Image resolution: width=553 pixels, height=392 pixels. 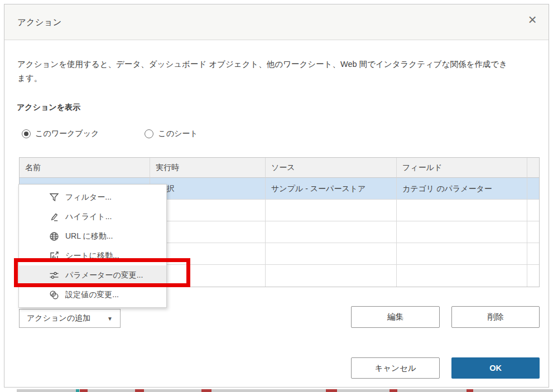 I want to click on cell-field: カテゴリ のパラメーター, so click(x=462, y=188).